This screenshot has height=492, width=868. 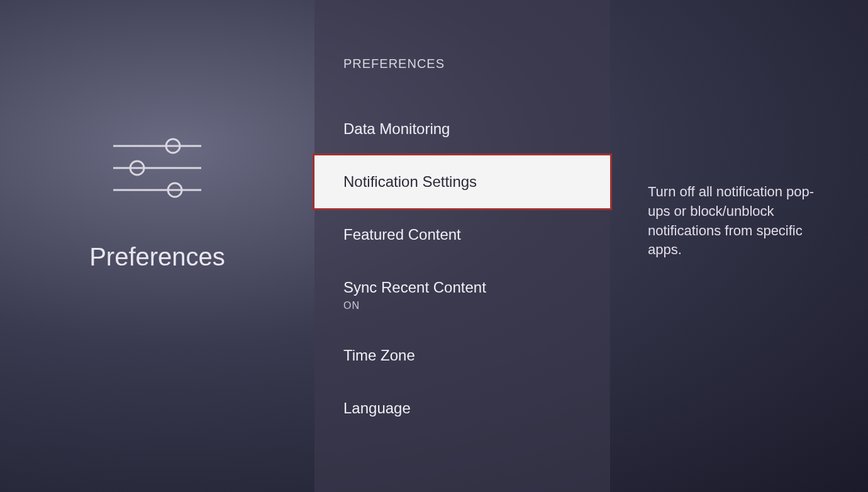 What do you see at coordinates (462, 306) in the screenshot?
I see `menu-item-value: ON` at bounding box center [462, 306].